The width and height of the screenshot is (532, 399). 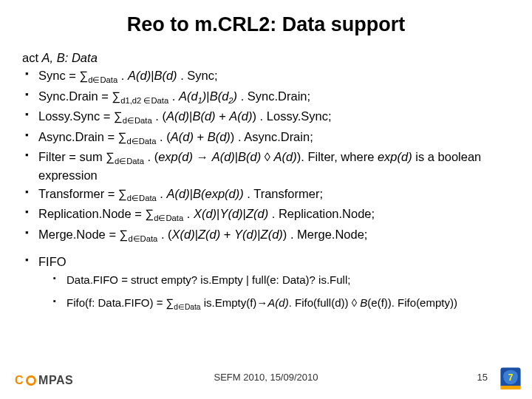 I want to click on fifo-label: FIFO, so click(x=52, y=262).